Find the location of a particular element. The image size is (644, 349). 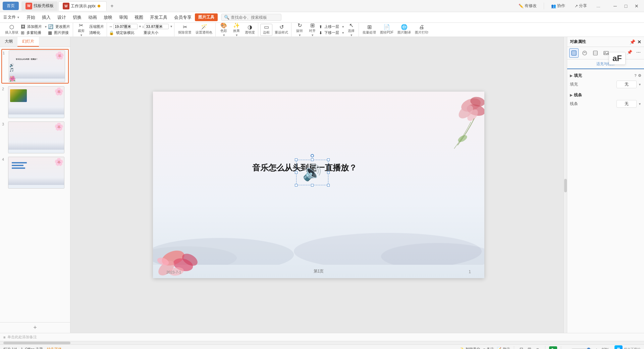

insert-shape-btn: ⬡ 插入形状 is located at coordinates (12, 30).